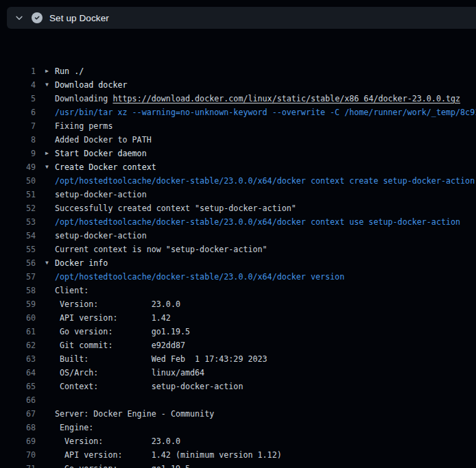 Image resolution: width=476 pixels, height=468 pixels. Describe the element at coordinates (80, 18) in the screenshot. I see `step-title: Set up Docker` at that location.